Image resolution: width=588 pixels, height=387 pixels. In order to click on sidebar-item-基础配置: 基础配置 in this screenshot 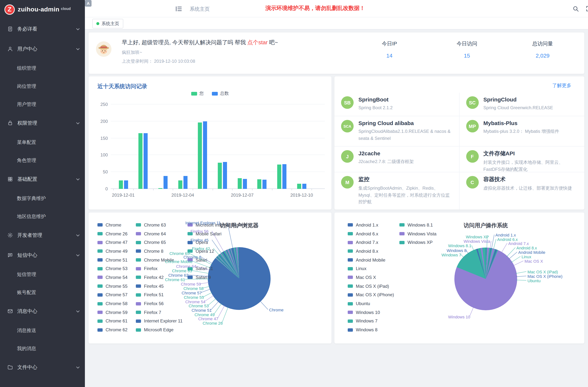, I will do `click(42, 179)`.